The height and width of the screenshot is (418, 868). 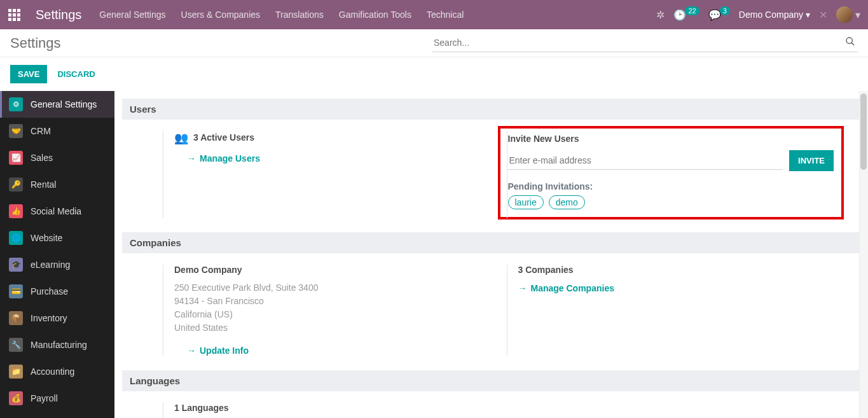 I want to click on sidebar-item-project: 📋Project, so click(x=57, y=415).